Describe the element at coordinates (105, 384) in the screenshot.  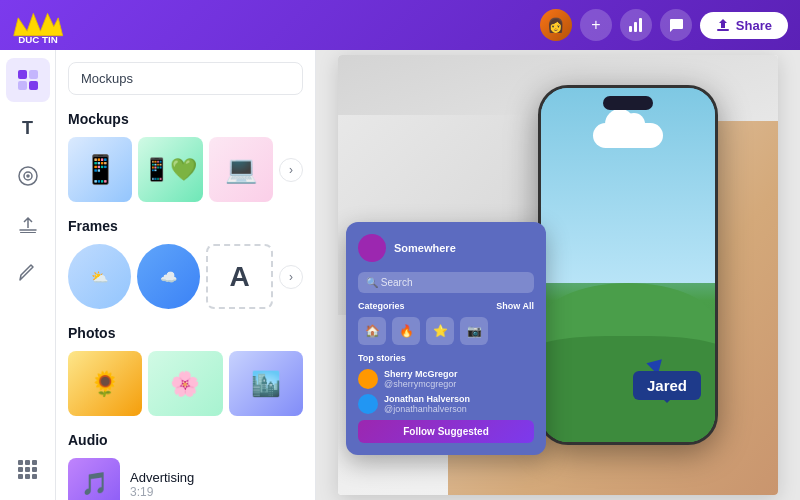
I see `photo-thumb-1: 🌻` at that location.